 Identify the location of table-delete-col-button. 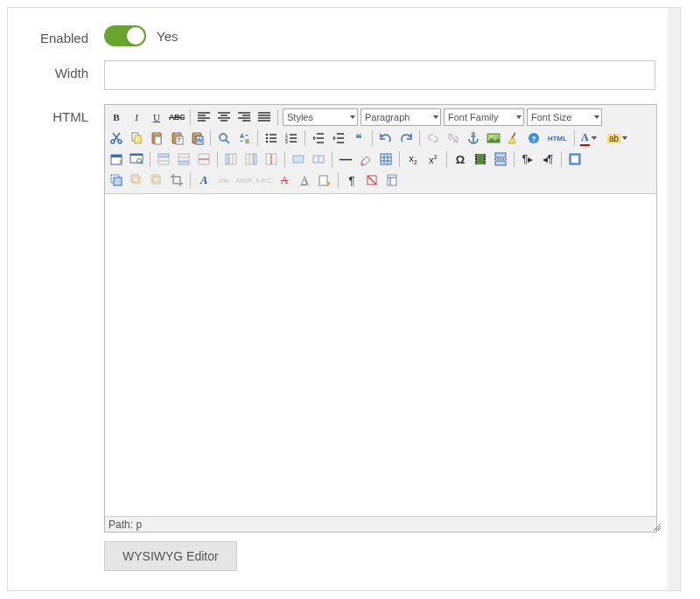
(271, 159).